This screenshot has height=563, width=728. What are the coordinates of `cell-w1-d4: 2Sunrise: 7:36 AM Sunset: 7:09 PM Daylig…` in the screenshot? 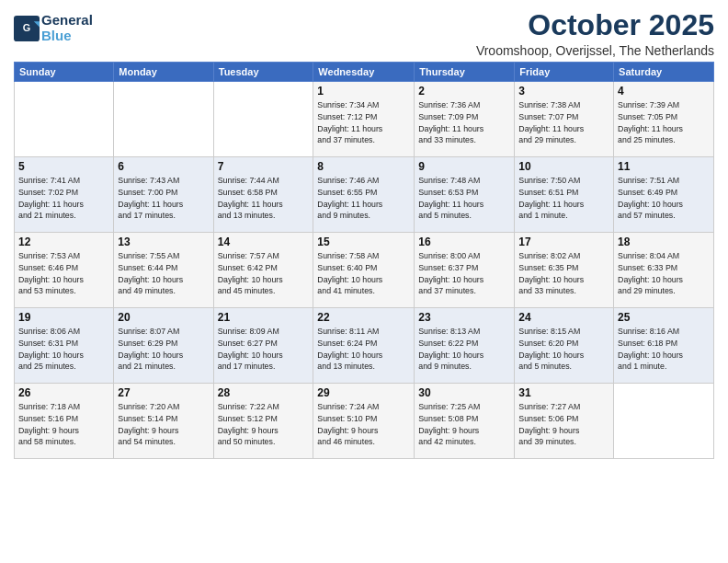 It's located at (465, 120).